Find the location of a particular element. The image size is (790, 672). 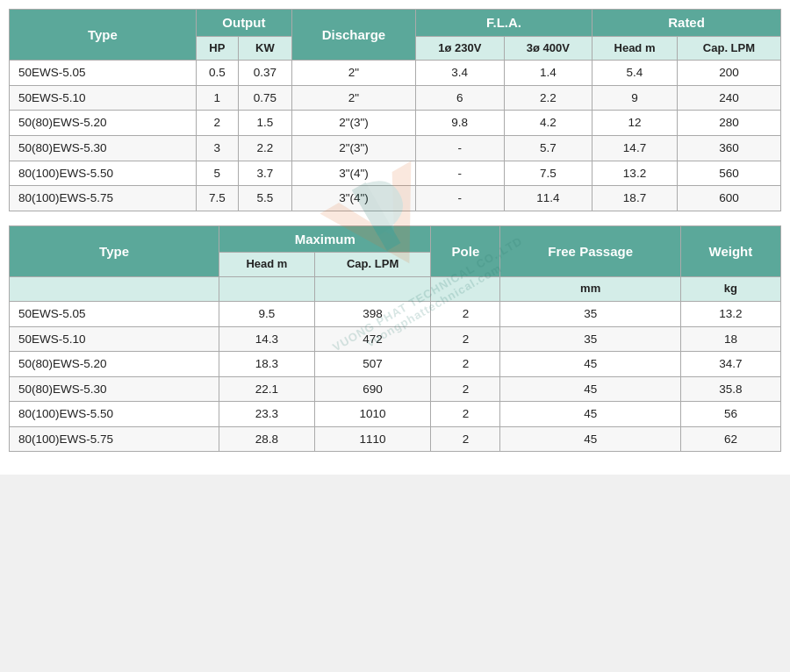

t1-cell-cap: 600 is located at coordinates (729, 198).